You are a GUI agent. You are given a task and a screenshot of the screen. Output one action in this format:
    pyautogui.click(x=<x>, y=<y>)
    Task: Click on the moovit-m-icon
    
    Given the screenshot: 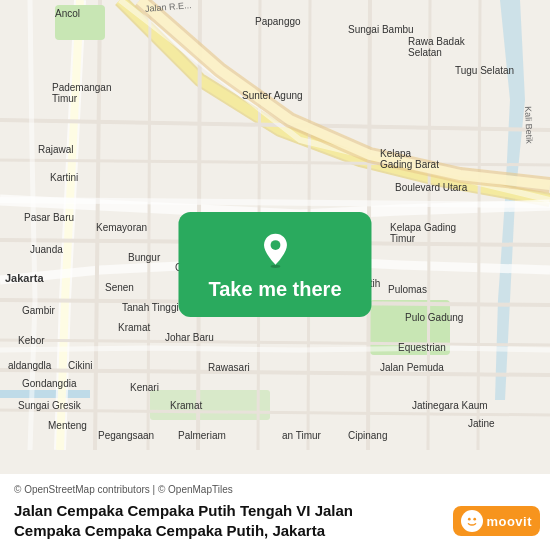 What is the action you would take?
    pyautogui.click(x=472, y=521)
    